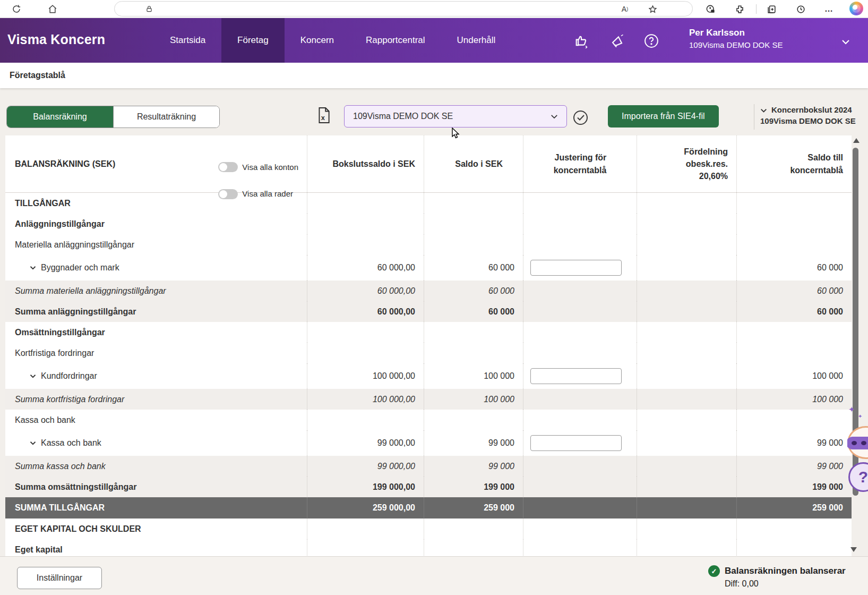 The width and height of the screenshot is (868, 595). I want to click on nav-item-1: Företag, so click(253, 40).